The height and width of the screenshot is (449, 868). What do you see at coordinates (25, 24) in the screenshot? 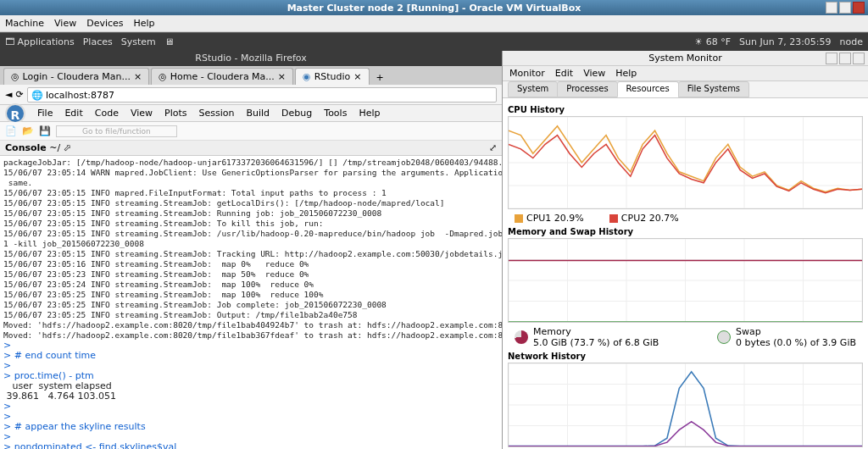
I see `vbox-menu-machine: Machine` at bounding box center [25, 24].